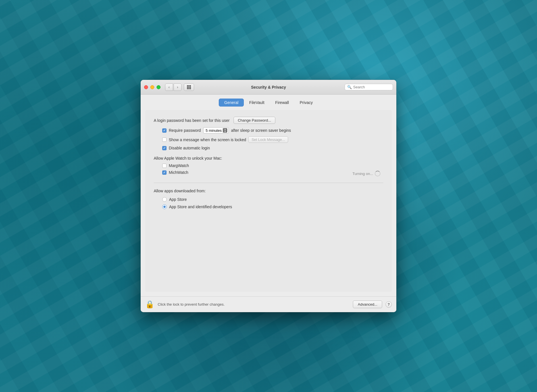 This screenshot has height=392, width=537. Describe the element at coordinates (378, 174) in the screenshot. I see `loading-spinner` at that location.